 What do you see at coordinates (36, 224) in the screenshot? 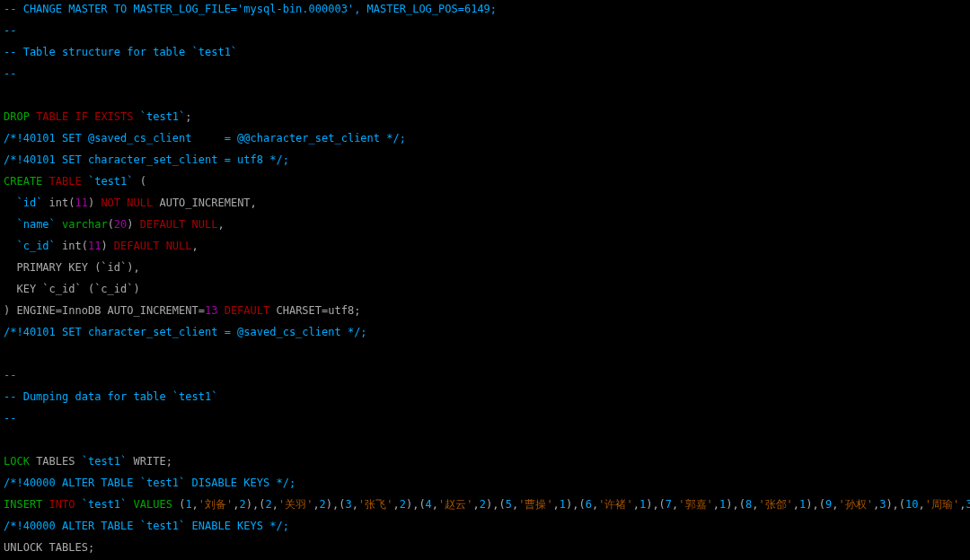
I see `col-name: `name`` at bounding box center [36, 224].